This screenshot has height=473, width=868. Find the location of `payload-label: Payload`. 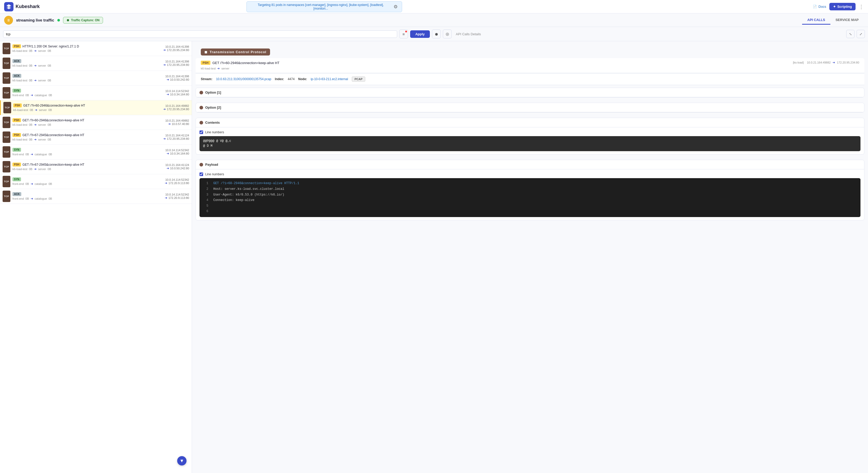

payload-label: Payload is located at coordinates (212, 164).